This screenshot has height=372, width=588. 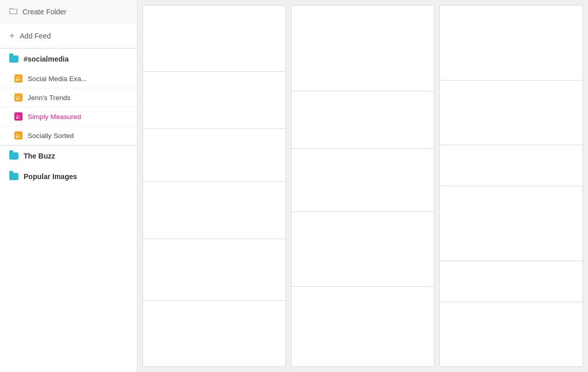 What do you see at coordinates (46, 59) in the screenshot?
I see `folder-socialmedia-label: #socialmedia` at bounding box center [46, 59].